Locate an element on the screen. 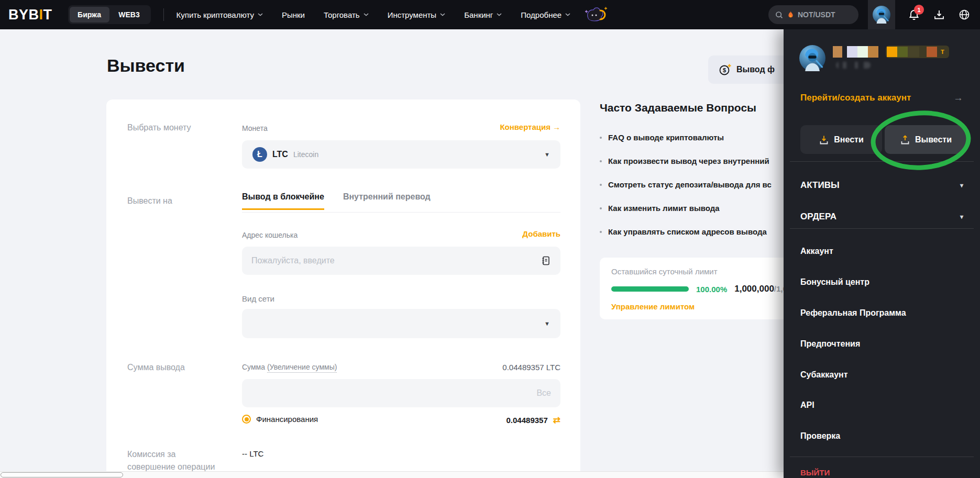 This screenshot has width=980, height=478. amount-input: Все is located at coordinates (401, 393).